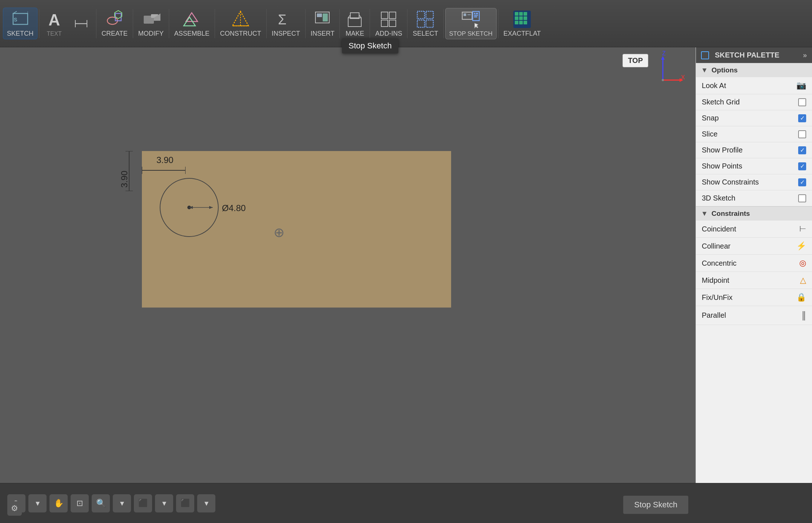 Image resolution: width=812 pixels, height=523 pixels. What do you see at coordinates (101, 503) in the screenshot?
I see `zoom-in-btn: 🔍` at bounding box center [101, 503].